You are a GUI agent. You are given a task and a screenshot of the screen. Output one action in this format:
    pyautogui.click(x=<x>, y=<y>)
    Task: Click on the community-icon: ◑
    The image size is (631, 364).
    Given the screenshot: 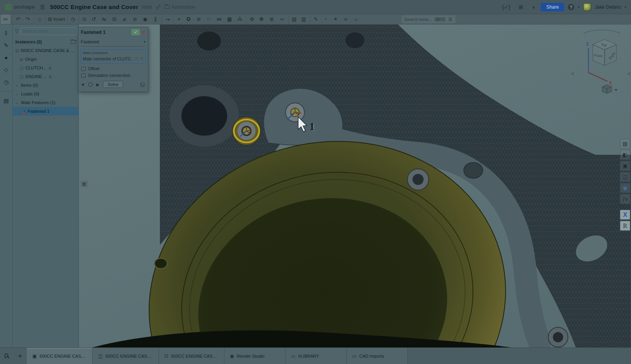 What is the action you would take?
    pyautogui.click(x=533, y=7)
    